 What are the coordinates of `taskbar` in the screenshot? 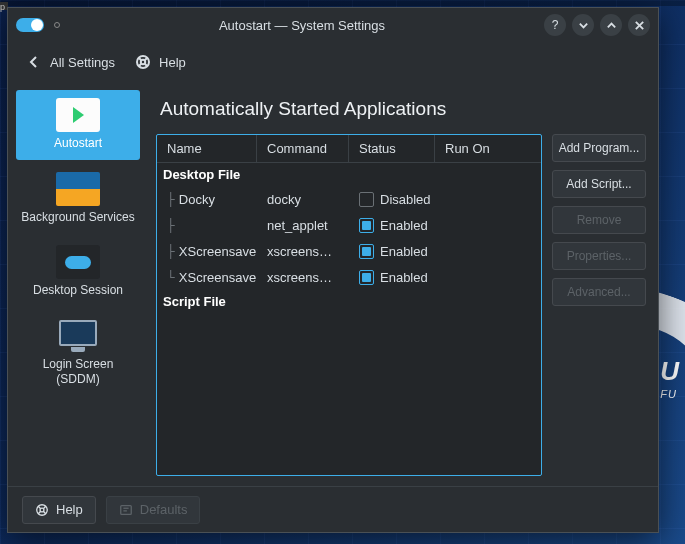 It's located at (342, 3).